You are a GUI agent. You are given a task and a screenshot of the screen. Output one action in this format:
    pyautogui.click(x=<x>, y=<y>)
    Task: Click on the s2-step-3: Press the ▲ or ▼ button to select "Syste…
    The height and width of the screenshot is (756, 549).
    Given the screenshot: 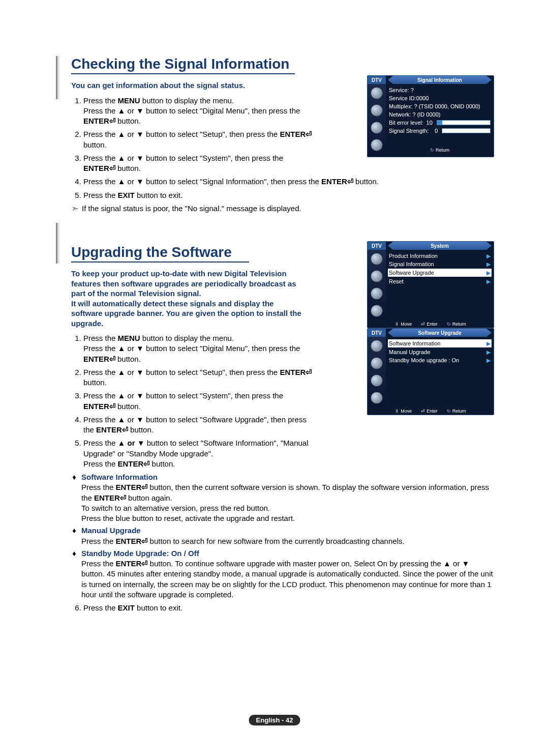 What is the action you would take?
    pyautogui.click(x=198, y=401)
    